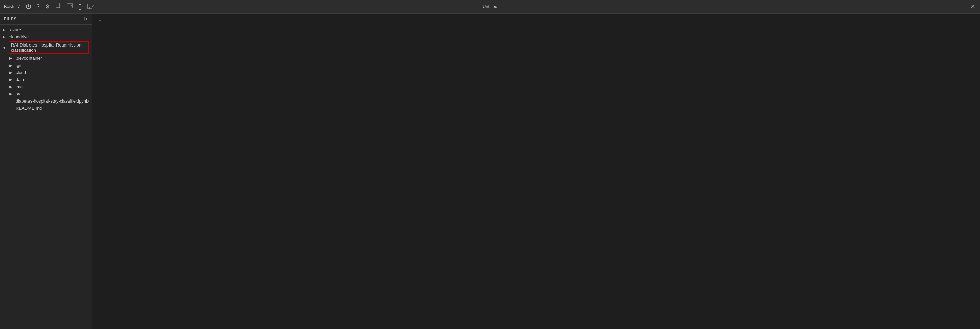  Describe the element at coordinates (490, 7) in the screenshot. I see `title-bar: Bash ∨ ⏻ ? ⚙ {}` at that location.